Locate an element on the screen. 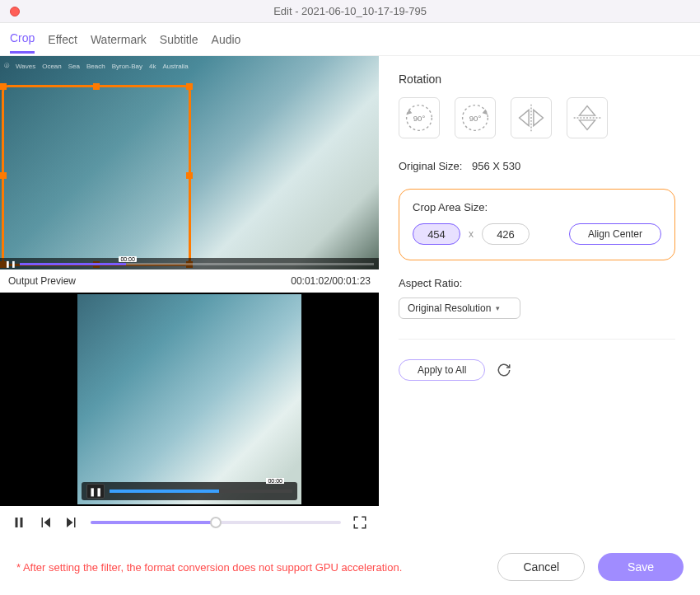 The width and height of the screenshot is (700, 595). source-pause-icon: ❚❚ is located at coordinates (11, 264).